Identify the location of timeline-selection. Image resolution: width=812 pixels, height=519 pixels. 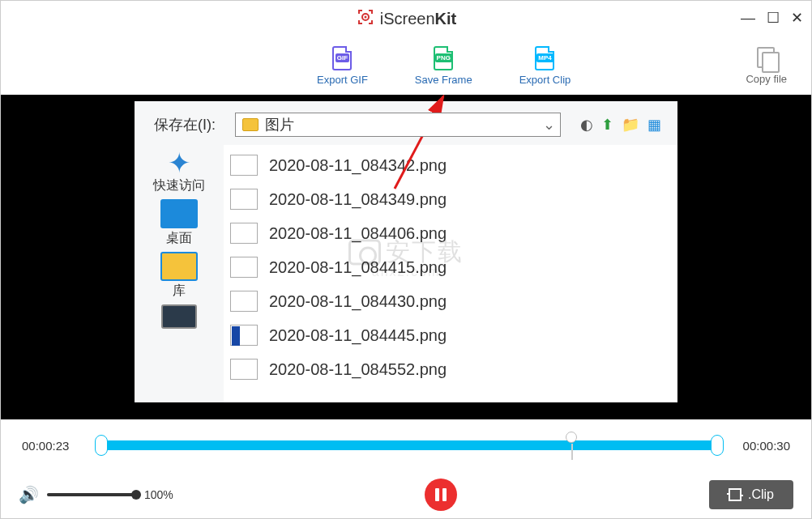
(409, 445).